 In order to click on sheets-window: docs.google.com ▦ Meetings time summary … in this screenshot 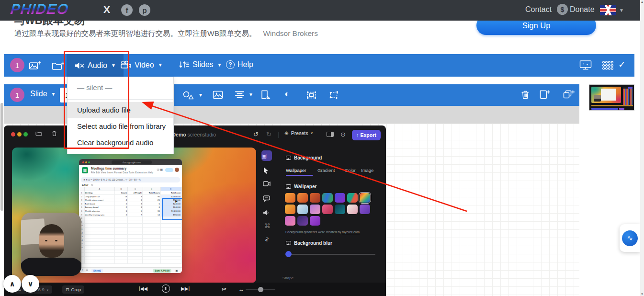, I will do `click(130, 216)`.